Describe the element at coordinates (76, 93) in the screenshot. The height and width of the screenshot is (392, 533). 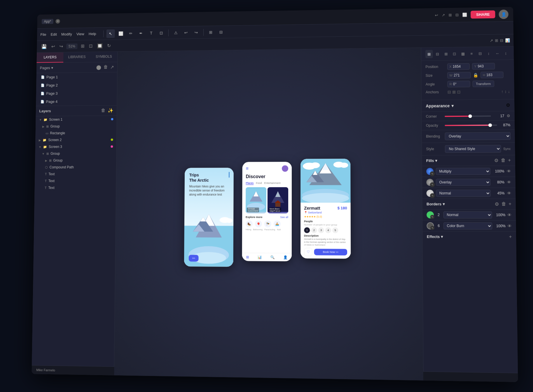
I see `page-item-3: 📄 Page 3` at that location.